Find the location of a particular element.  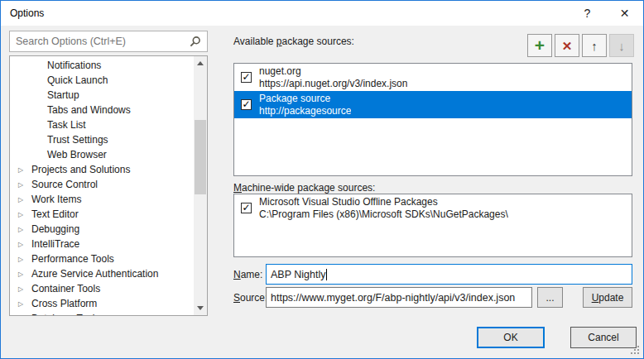

tree-item-label: Web Browser is located at coordinates (77, 155).